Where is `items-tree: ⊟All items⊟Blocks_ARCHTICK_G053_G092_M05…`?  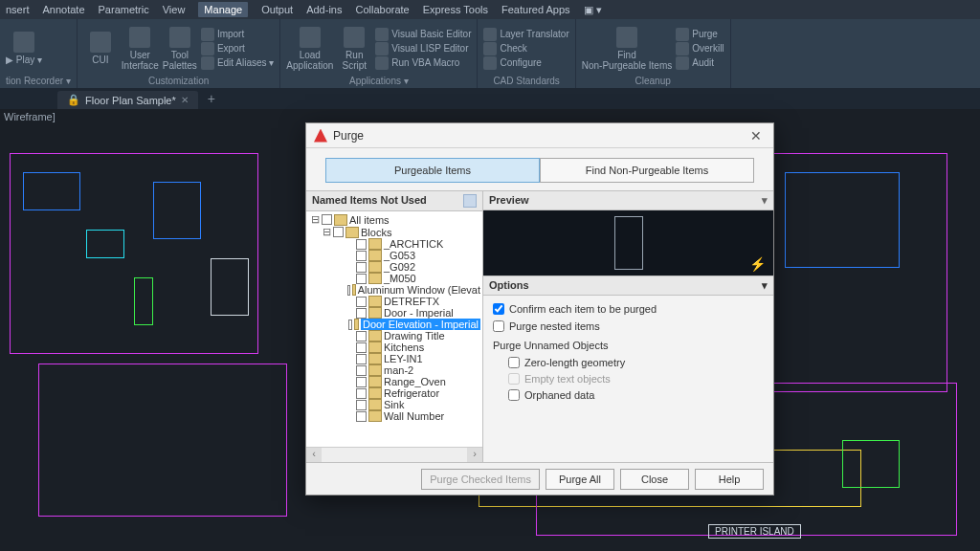
items-tree: ⊟All items⊟Blocks_ARCHTICK_G053_G092_M05… is located at coordinates (394, 329).